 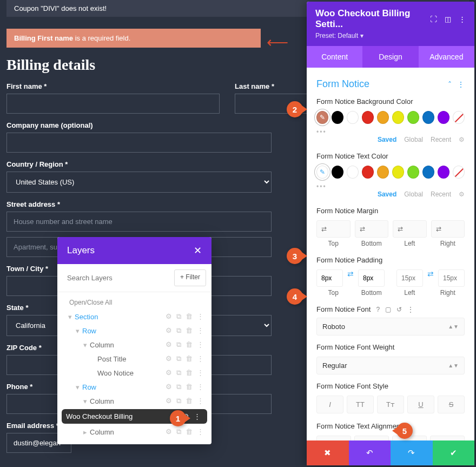 What do you see at coordinates (410, 229) in the screenshot?
I see `margin-left-input` at bounding box center [410, 229].